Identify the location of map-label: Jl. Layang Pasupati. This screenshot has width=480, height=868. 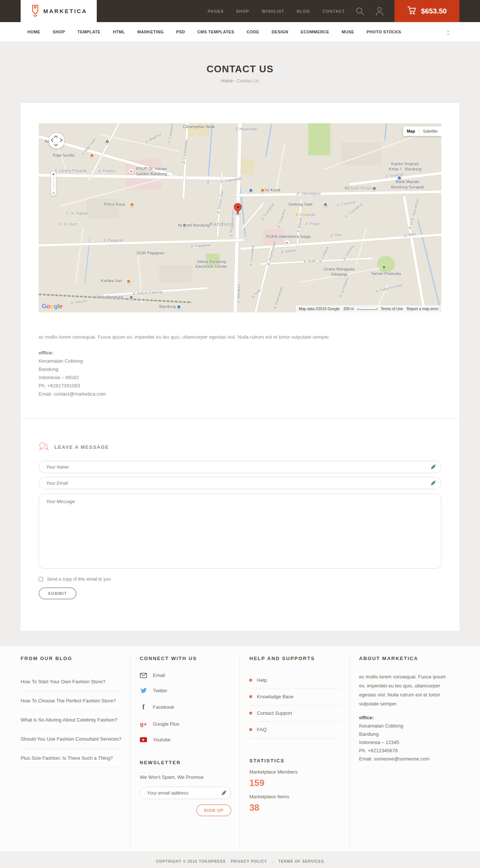
(70, 171).